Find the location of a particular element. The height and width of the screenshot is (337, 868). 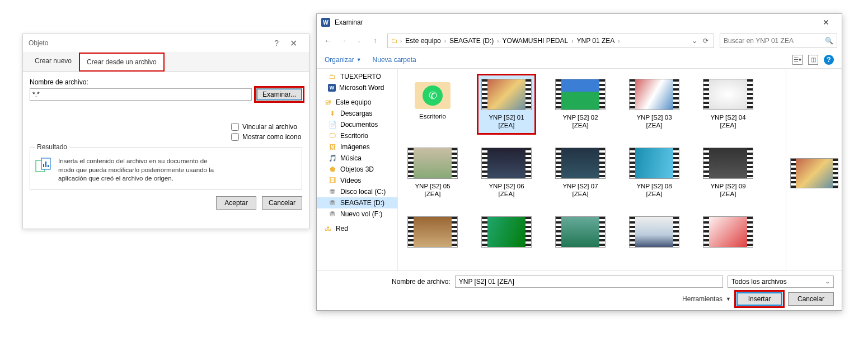

forward-arrow-icon: → is located at coordinates (344, 41).